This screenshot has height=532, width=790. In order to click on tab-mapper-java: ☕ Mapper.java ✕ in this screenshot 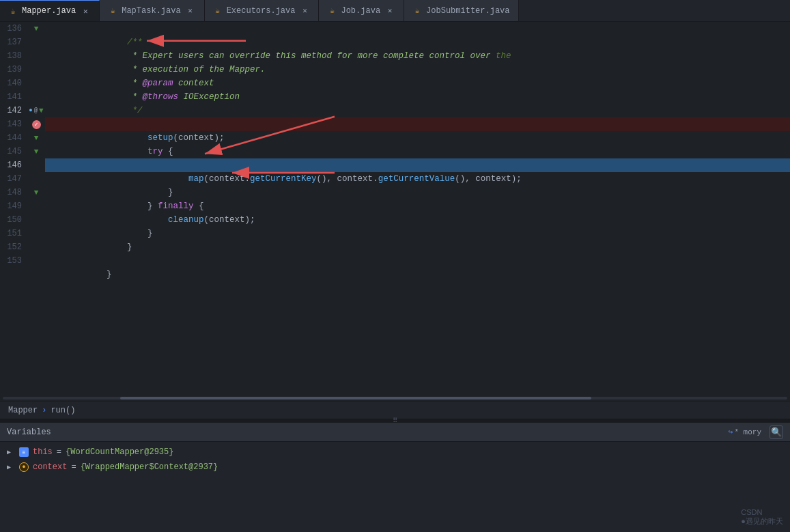, I will do `click(50, 11)`.